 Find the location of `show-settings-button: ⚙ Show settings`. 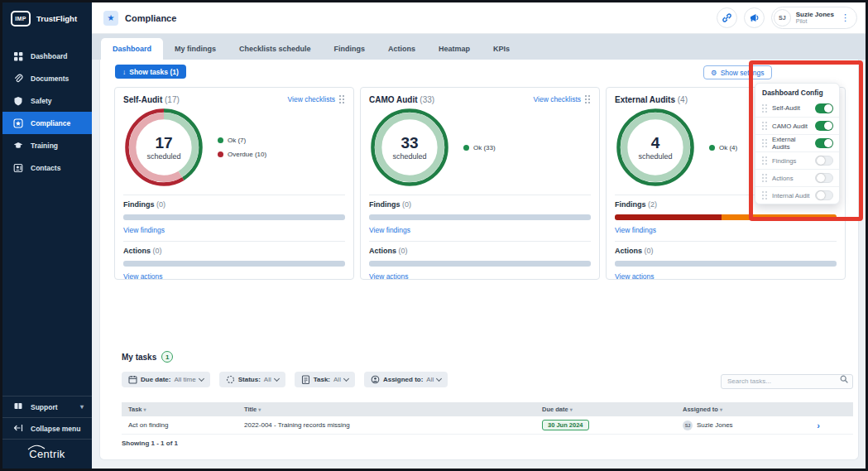

show-settings-button: ⚙ Show settings is located at coordinates (738, 73).